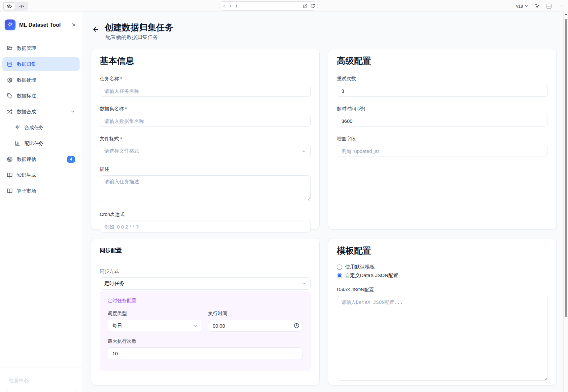  What do you see at coordinates (41, 112) in the screenshot?
I see `sidebar-item-data-synthesis: 数据合成` at bounding box center [41, 112].